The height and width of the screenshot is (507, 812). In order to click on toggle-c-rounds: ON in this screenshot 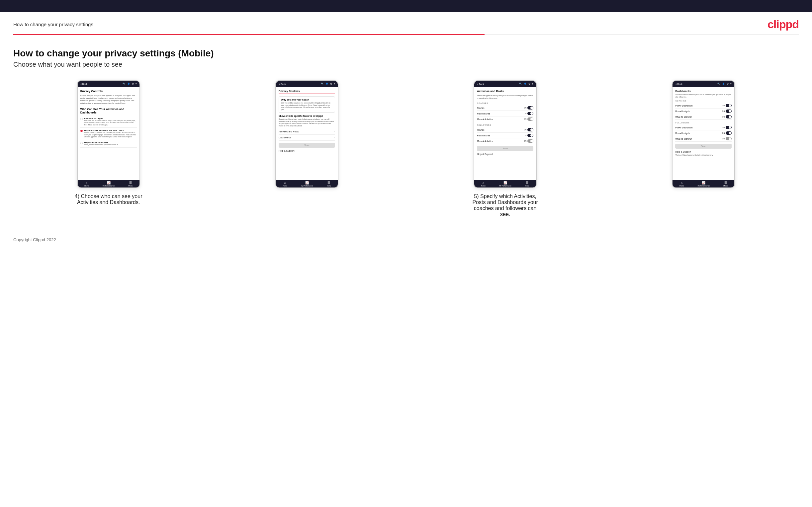, I will do `click(529, 108)`.